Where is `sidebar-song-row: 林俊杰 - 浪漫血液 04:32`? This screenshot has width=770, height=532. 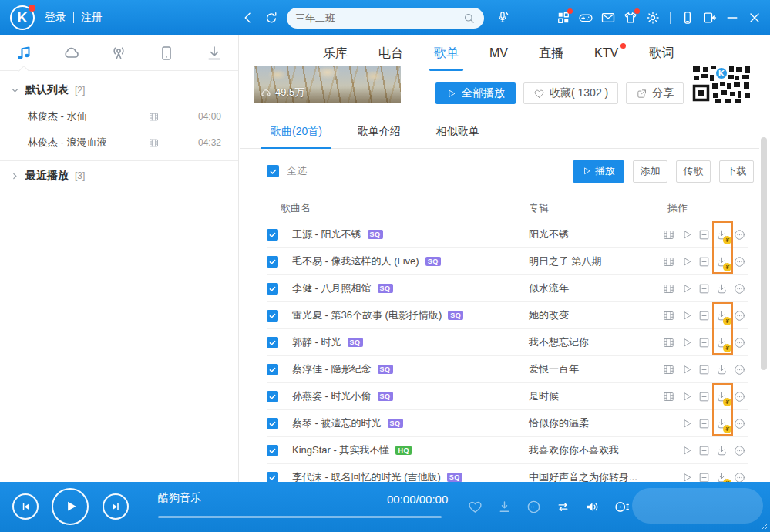
sidebar-song-row: 林俊杰 - 浪漫血液 04:32 is located at coordinates (119, 143).